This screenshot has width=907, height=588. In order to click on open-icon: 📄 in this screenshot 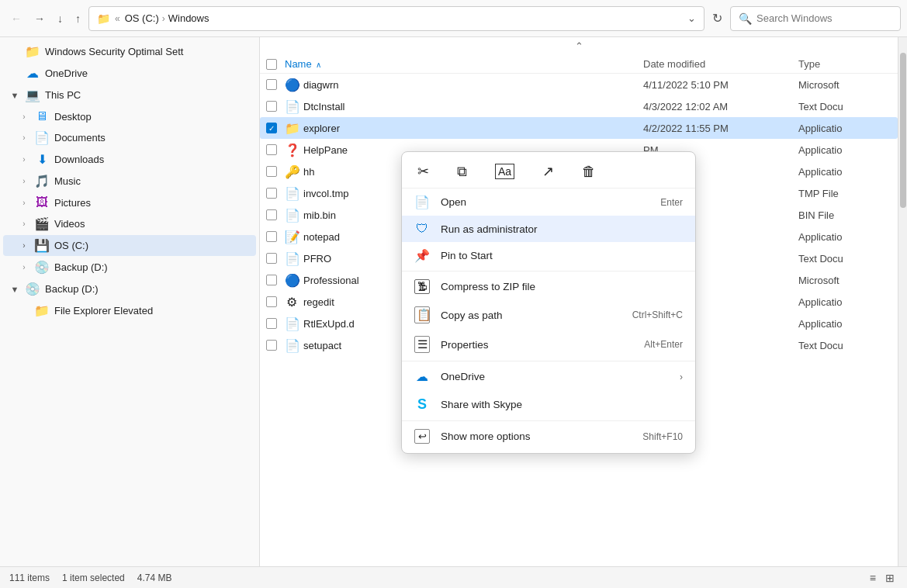, I will do `click(422, 202)`.